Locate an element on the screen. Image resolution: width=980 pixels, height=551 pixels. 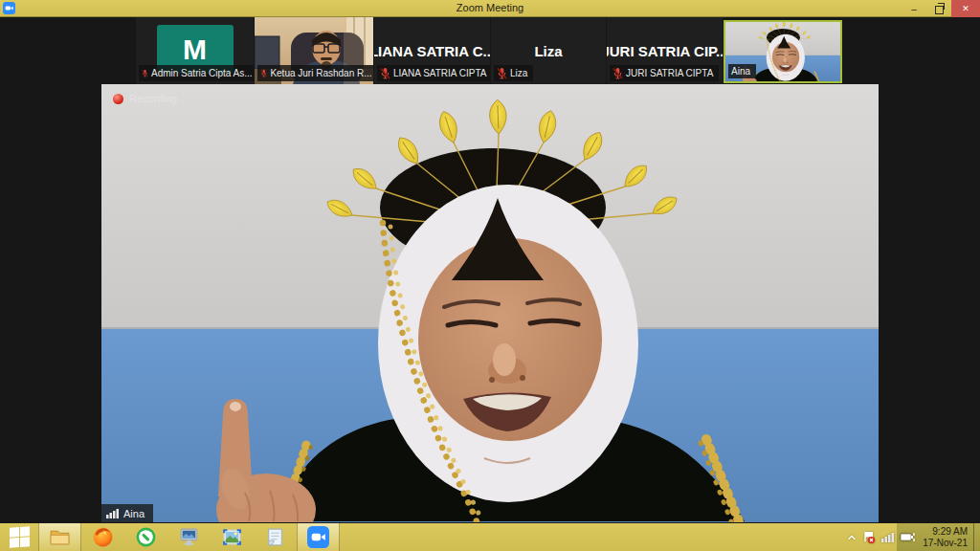
titlebar: Zoom Meeting – ✕ is located at coordinates (490, 9).